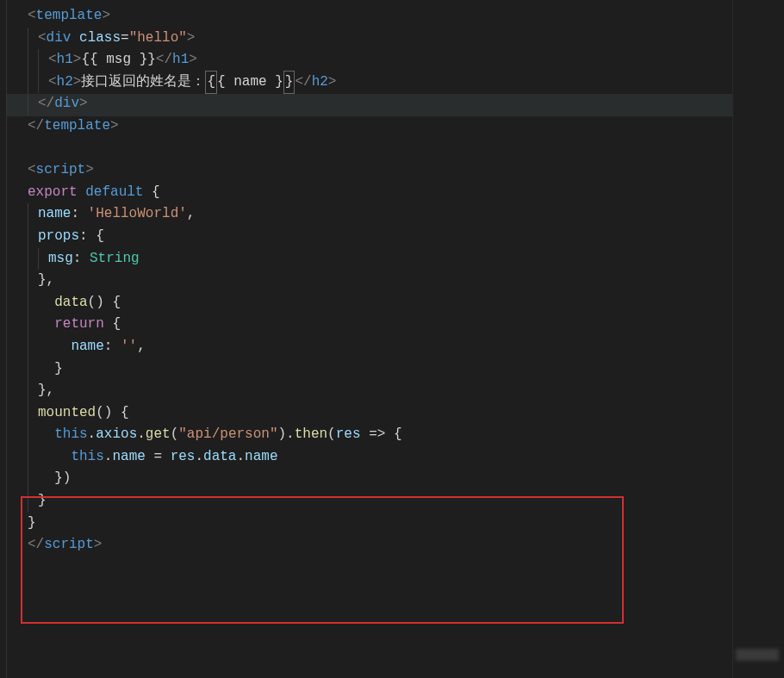 The height and width of the screenshot is (678, 784). I want to click on brace: },, so click(47, 281).